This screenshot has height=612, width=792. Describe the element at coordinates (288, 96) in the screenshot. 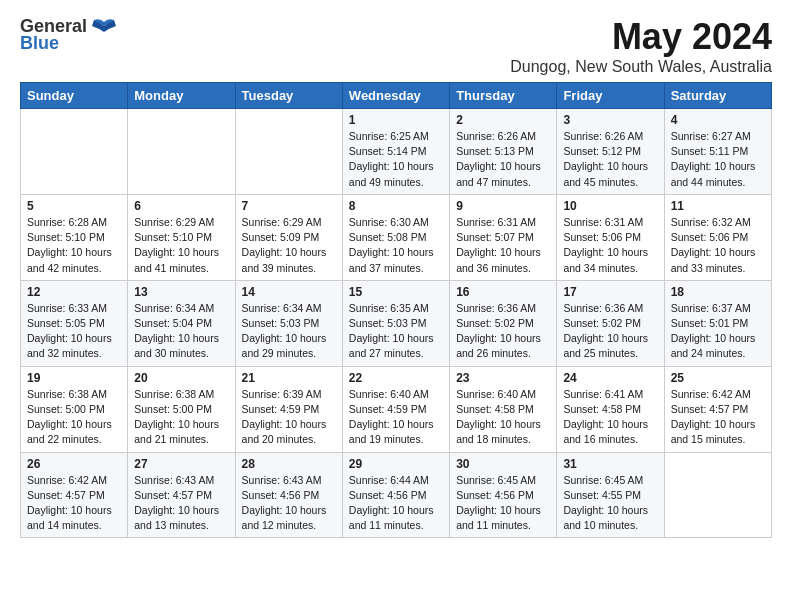

I see `header-tuesday: Tuesday` at that location.